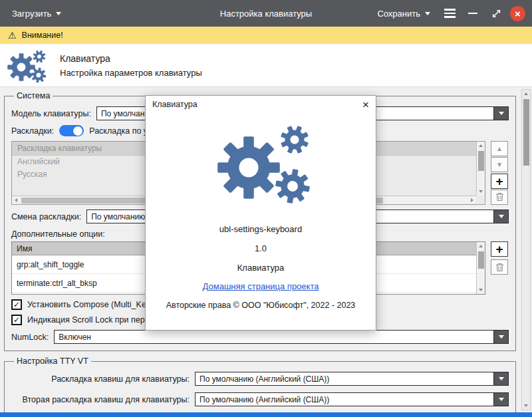  What do you see at coordinates (131, 65) in the screenshot?
I see `page-header-text: Клавиатура Настройка параметров клавиату…` at bounding box center [131, 65].